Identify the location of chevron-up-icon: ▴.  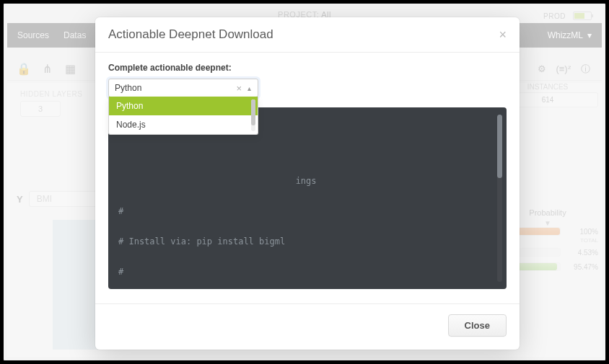
(250, 88).